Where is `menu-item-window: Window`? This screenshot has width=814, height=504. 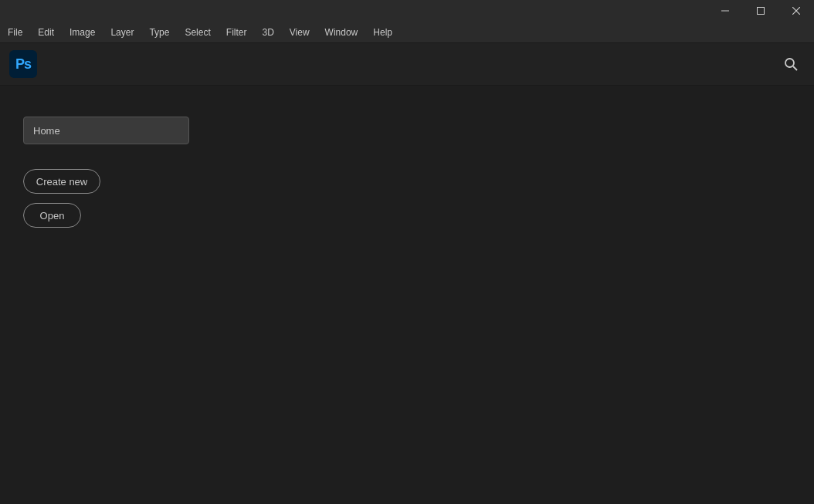
menu-item-window: Window is located at coordinates (341, 32).